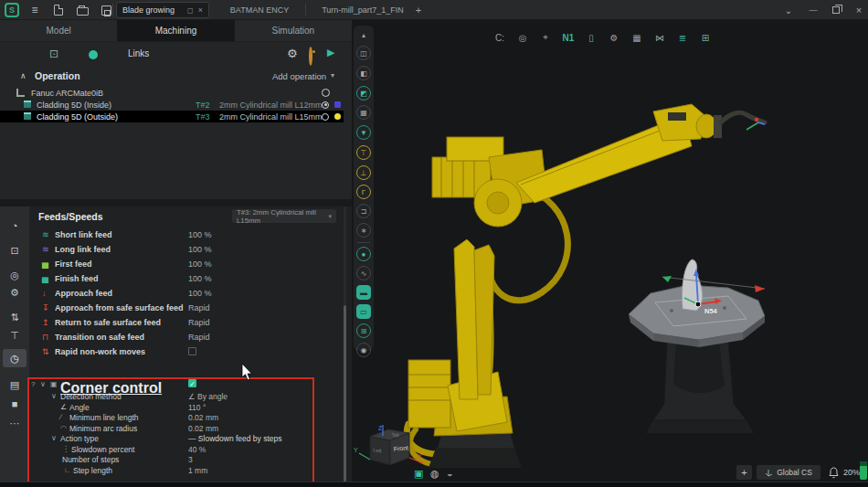 The height and width of the screenshot is (487, 868). Describe the element at coordinates (186, 352) in the screenshot. I see `feed-row: ⇅Rapid non-work moves` at that location.